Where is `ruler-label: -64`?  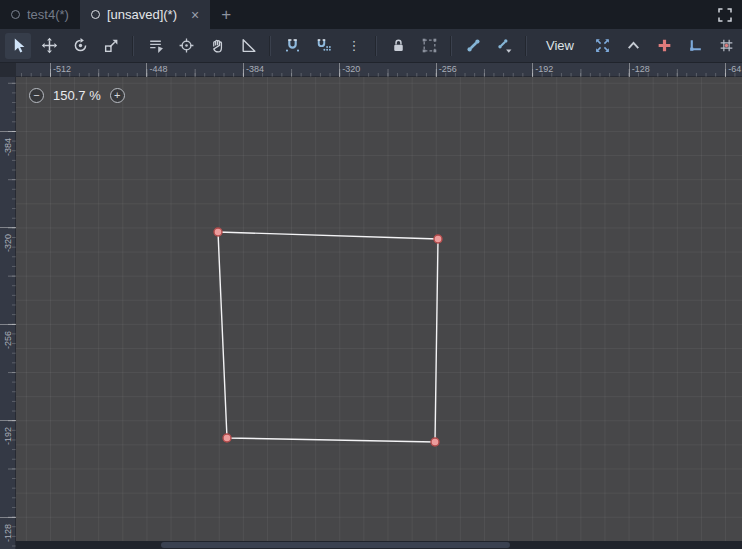
ruler-label: -64 is located at coordinates (734, 69).